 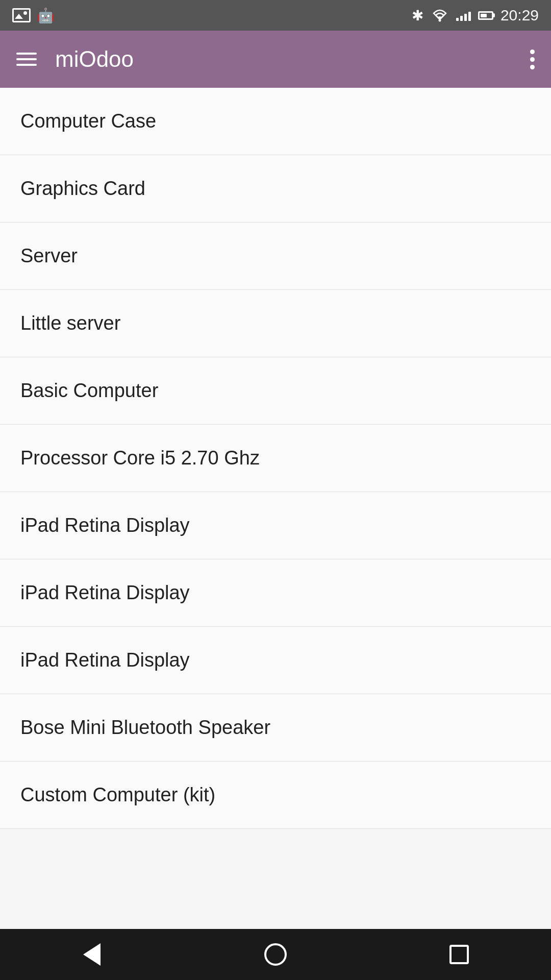 What do you see at coordinates (463, 15) in the screenshot?
I see `signal-bars-icon` at bounding box center [463, 15].